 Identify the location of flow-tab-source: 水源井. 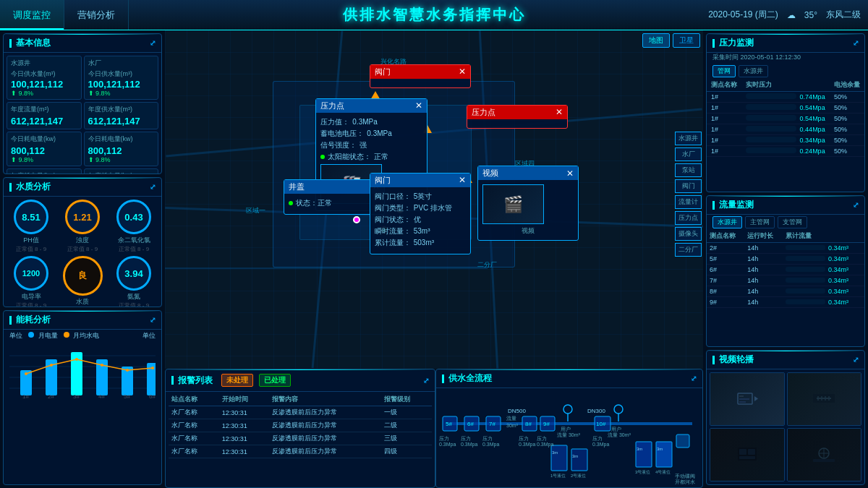
(728, 223).